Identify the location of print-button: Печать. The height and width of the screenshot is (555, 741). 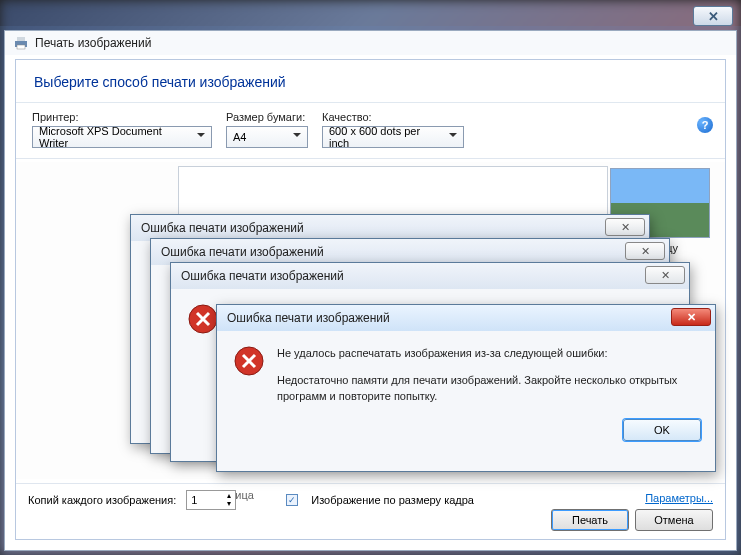
(590, 520).